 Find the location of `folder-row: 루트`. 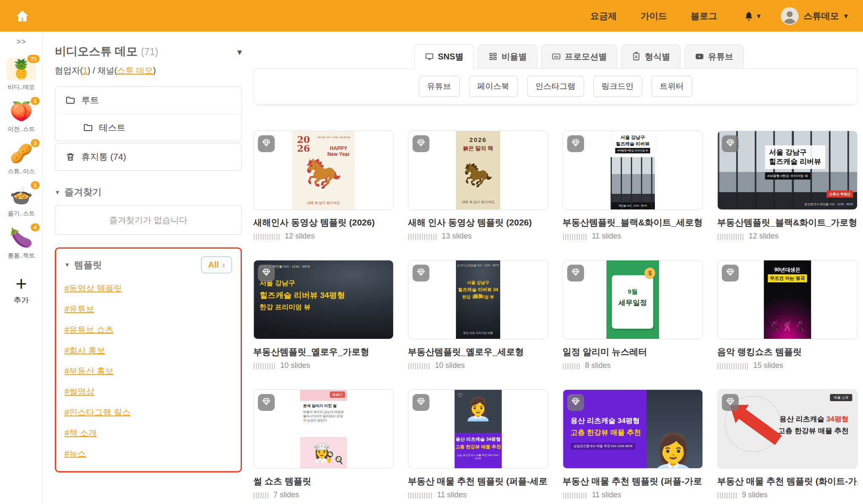

folder-row: 루트 is located at coordinates (148, 100).